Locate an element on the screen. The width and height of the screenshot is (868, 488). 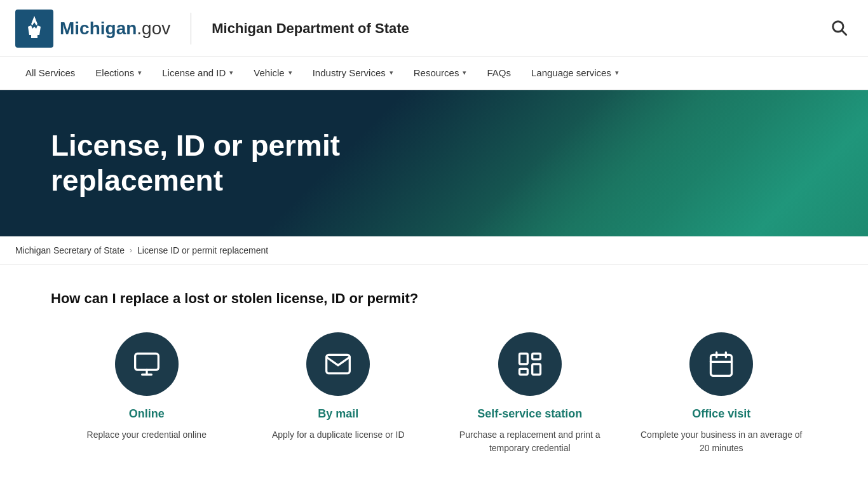
nav-item-language-services: Language services ▾ is located at coordinates (575, 74).